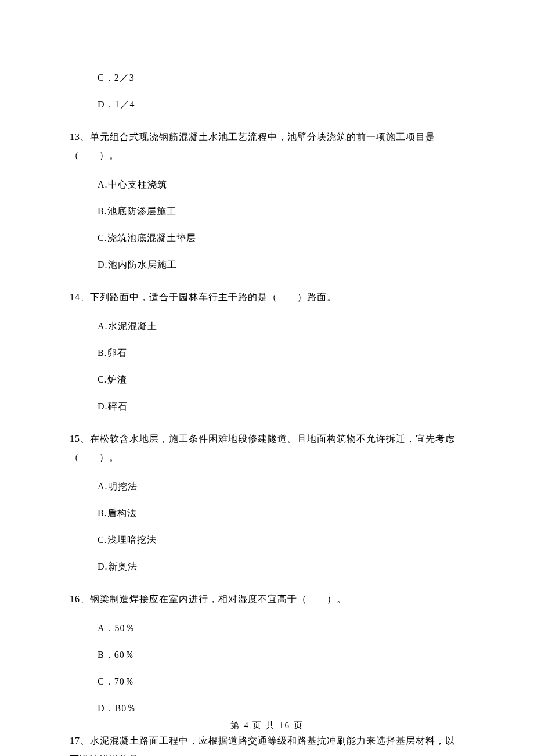 Image resolution: width=534 pixels, height=756 pixels. What do you see at coordinates (281, 78) in the screenshot?
I see `q12-option-c: C．2／3` at bounding box center [281, 78].